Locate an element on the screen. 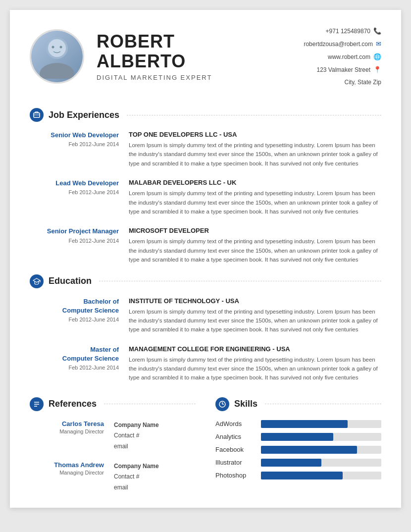 The image size is (411, 532). ref-name: Thomas Andrew is located at coordinates (67, 465).